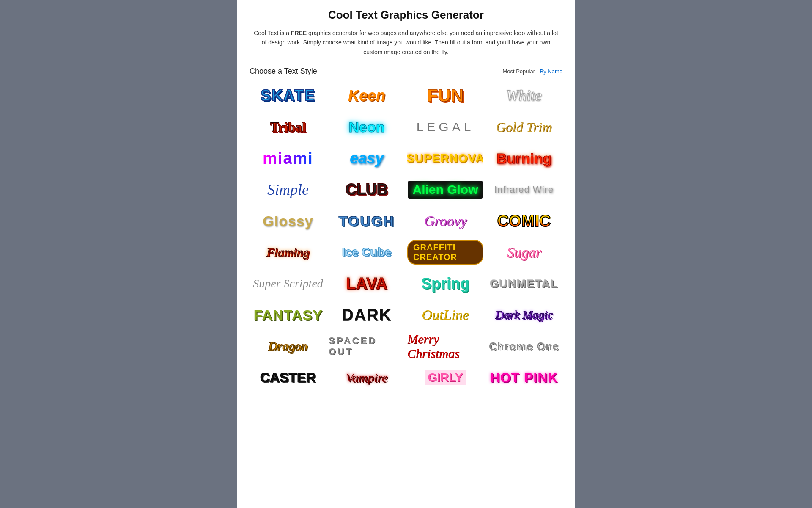 This screenshot has width=812, height=508. What do you see at coordinates (406, 15) in the screenshot?
I see `page-title: Cool Text Graphics Generator` at bounding box center [406, 15].